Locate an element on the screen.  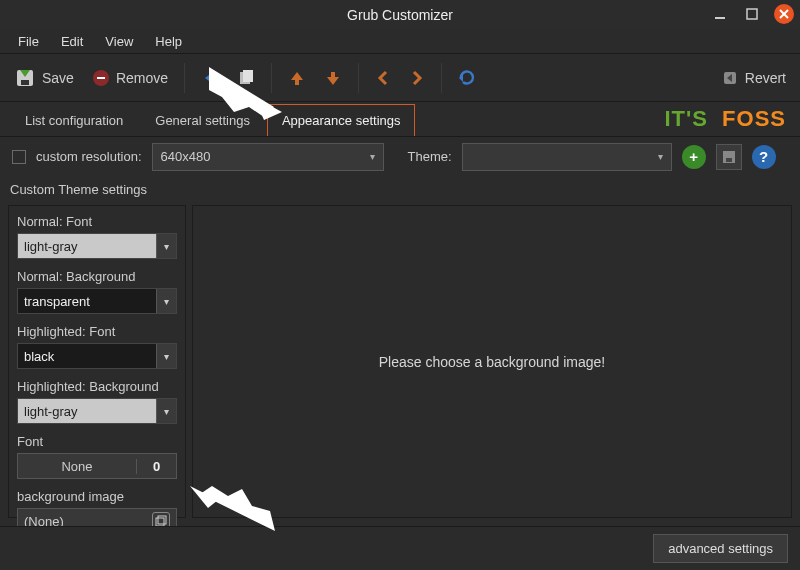
revert-icon is located at coordinates (730, 78).